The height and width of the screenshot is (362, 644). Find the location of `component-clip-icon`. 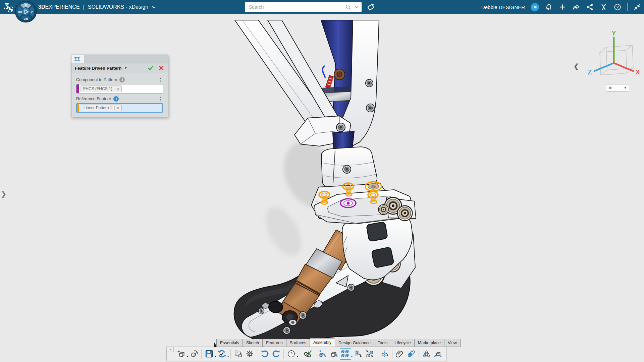

component-clip-icon is located at coordinates (411, 354).